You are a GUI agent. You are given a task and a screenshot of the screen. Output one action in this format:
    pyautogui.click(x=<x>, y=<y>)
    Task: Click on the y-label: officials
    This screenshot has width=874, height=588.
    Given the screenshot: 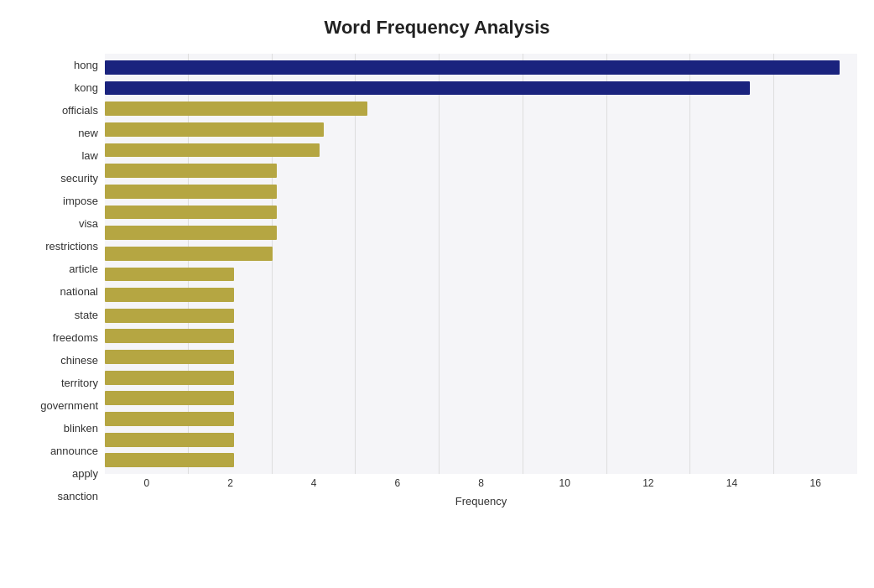 What is the action you would take?
    pyautogui.click(x=57, y=111)
    